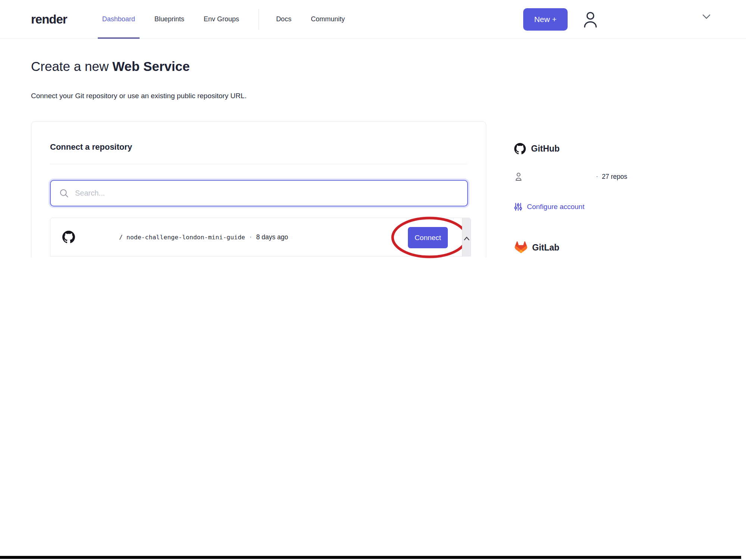 The width and height of the screenshot is (746, 560). Describe the element at coordinates (615, 177) in the screenshot. I see `repos-count: 27 repos` at that location.